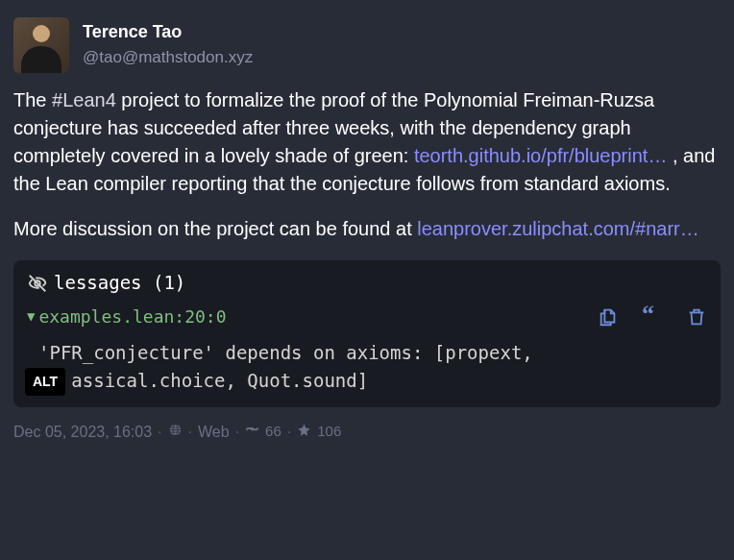 The height and width of the screenshot is (560, 734). I want to click on star-icon, so click(304, 432).